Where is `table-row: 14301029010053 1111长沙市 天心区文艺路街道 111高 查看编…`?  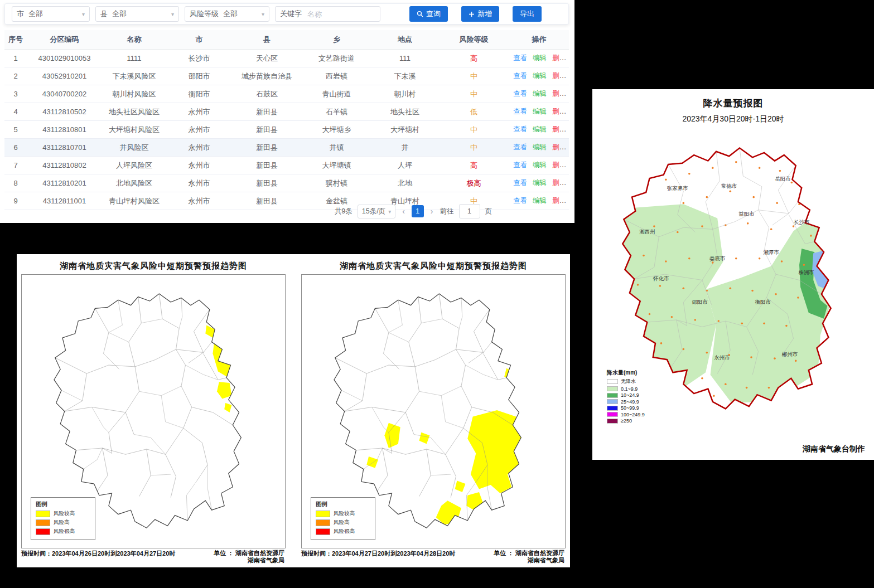
table-row: 14301029010053 1111长沙市 天心区文艺路街道 111高 查看编… is located at coordinates (287, 59).